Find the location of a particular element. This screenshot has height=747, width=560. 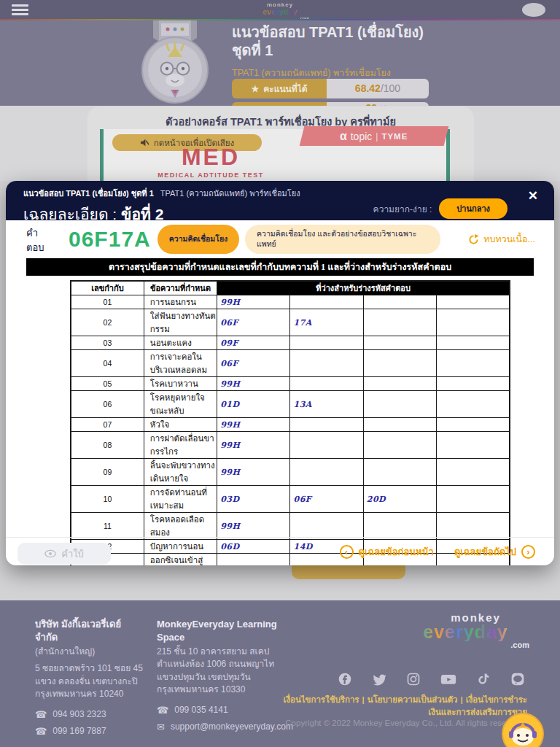

facebook-icon is located at coordinates (345, 679).